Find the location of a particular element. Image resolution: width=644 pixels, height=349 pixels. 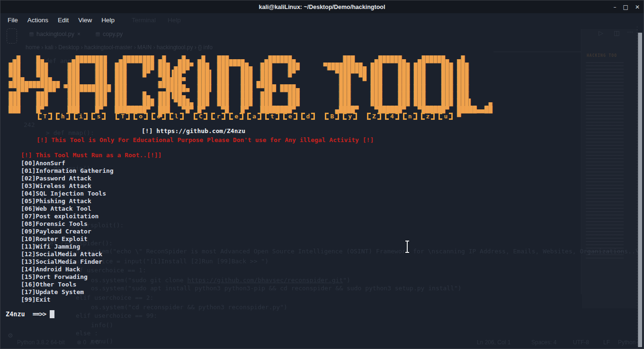

menu-item-06: [06]Web Attack Tool is located at coordinates (67, 209).